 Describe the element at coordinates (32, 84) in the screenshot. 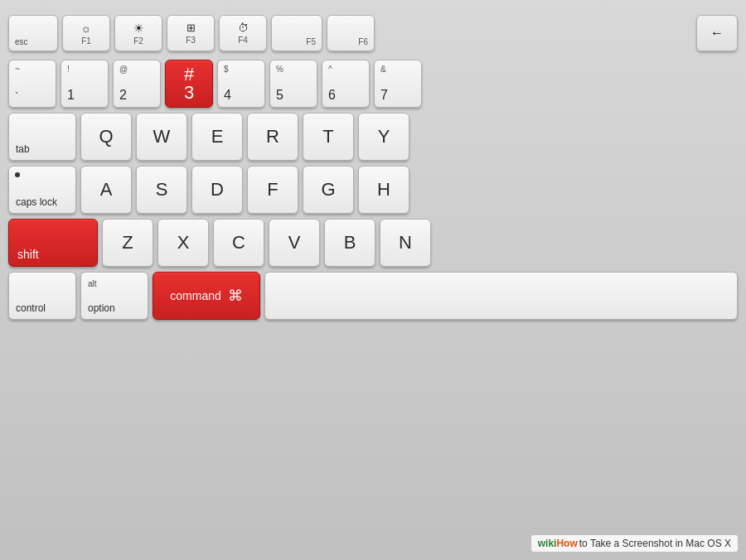

I see `key-tilde: ~ `` at that location.